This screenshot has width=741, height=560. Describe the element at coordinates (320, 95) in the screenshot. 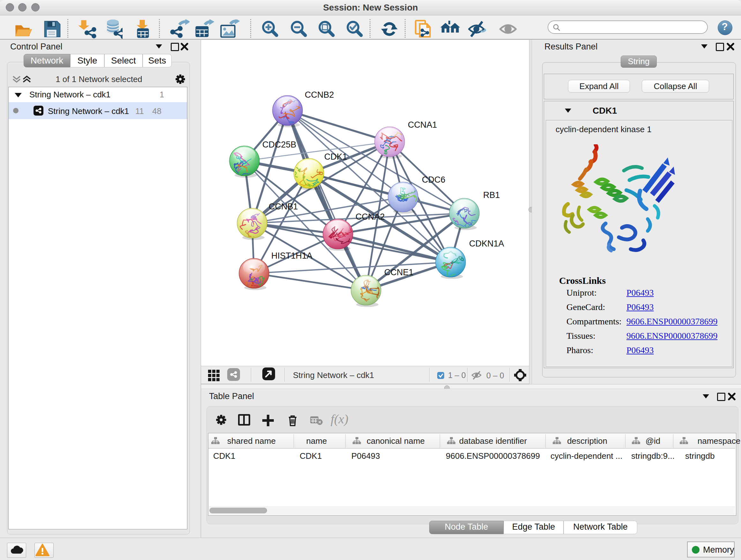

I see `svg-text: CCNB2` at that location.